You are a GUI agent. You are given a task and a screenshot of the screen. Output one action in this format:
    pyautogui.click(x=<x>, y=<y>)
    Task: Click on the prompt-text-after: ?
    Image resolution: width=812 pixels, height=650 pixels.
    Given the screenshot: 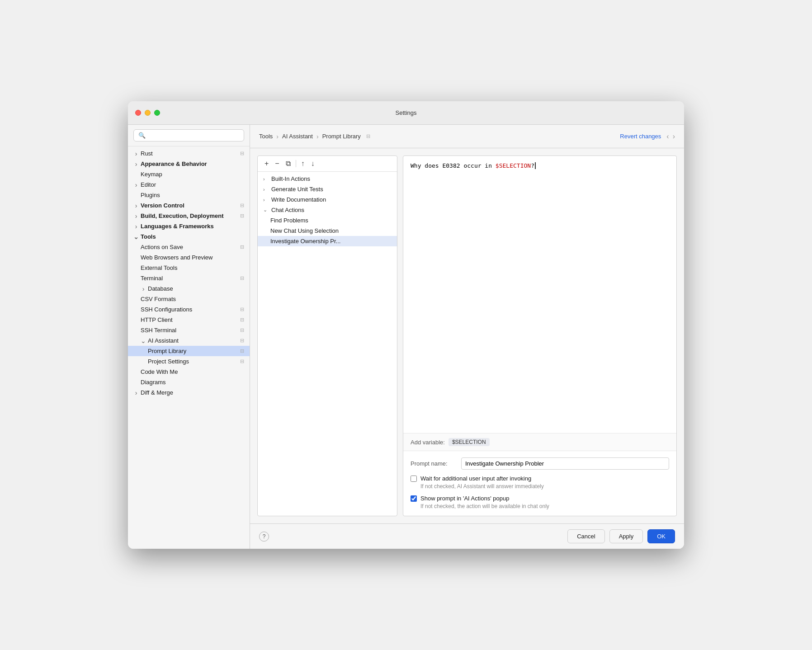 What is the action you would take?
    pyautogui.click(x=533, y=165)
    